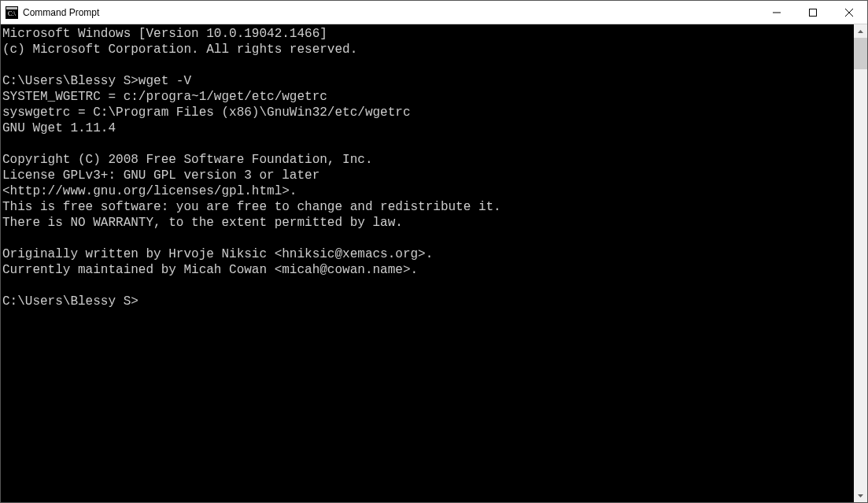 This screenshot has width=868, height=503. Describe the element at coordinates (861, 263) in the screenshot. I see `scroll-track` at that location.